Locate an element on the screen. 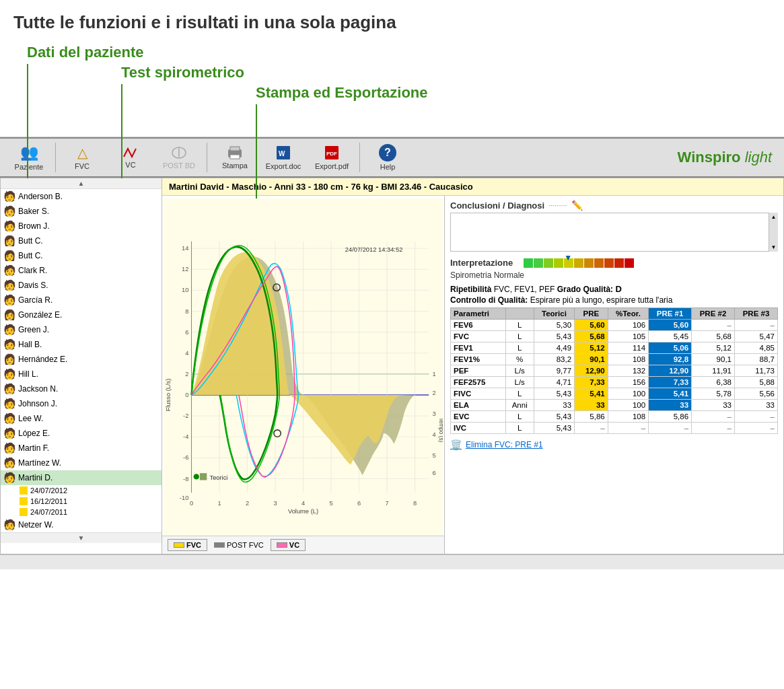  fvc-legend-button: FVC is located at coordinates (187, 545).